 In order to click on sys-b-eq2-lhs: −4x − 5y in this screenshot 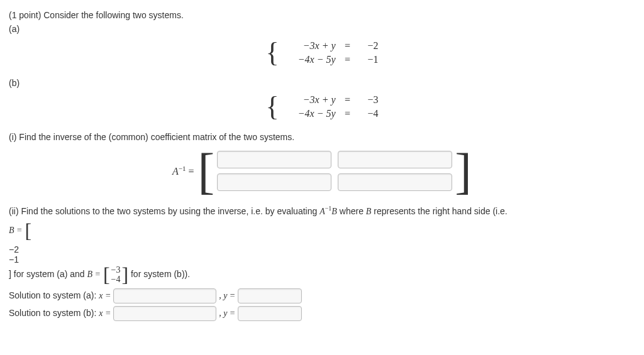, I will do `click(308, 114)`.